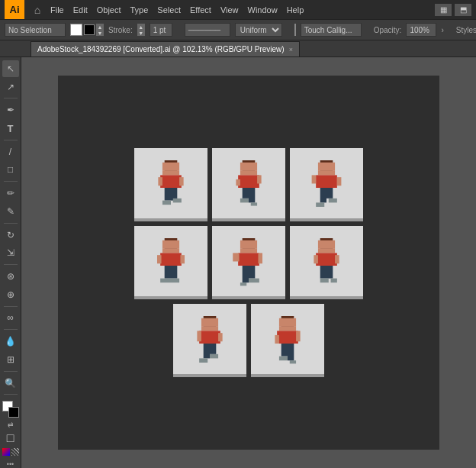  Describe the element at coordinates (11, 87) in the screenshot. I see `direct-select-tool: ↗` at that location.